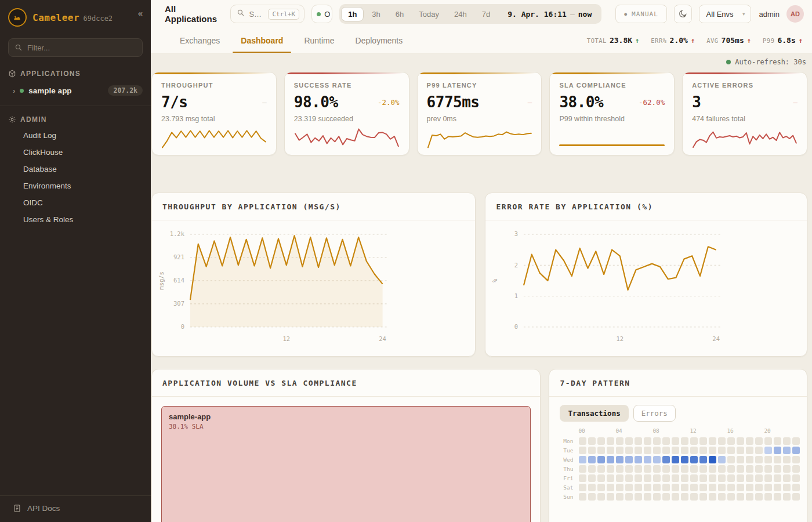  What do you see at coordinates (613, 41) in the screenshot?
I see `stat-total: TOTAL23.8K↑` at bounding box center [613, 41].